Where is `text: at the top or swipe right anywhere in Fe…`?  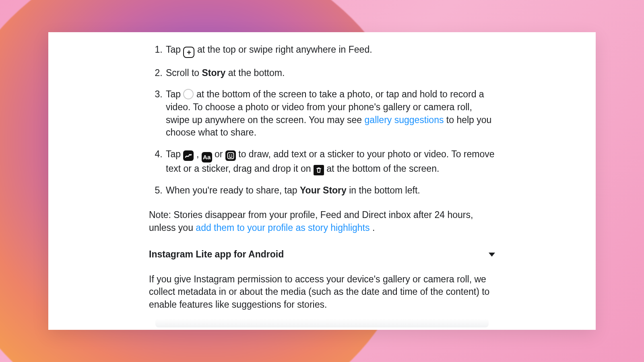 text: at the top or swipe right anywhere in Fe… is located at coordinates (285, 49).